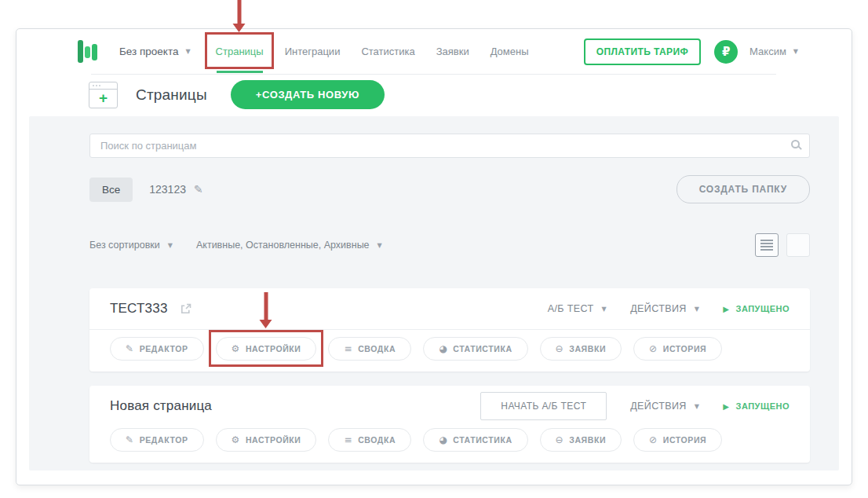 Image resolution: width=868 pixels, height=498 pixels. What do you see at coordinates (372, 52) in the screenshot?
I see `main-nav: Страницы Интеграции Статистика Заявки До…` at bounding box center [372, 52].